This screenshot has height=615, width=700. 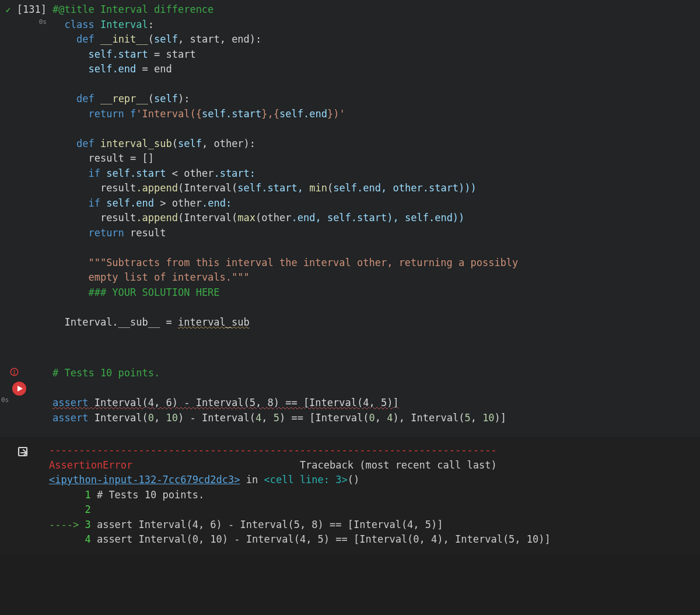 I want to click on code-line: def __repr__(self):, so click(x=376, y=99).